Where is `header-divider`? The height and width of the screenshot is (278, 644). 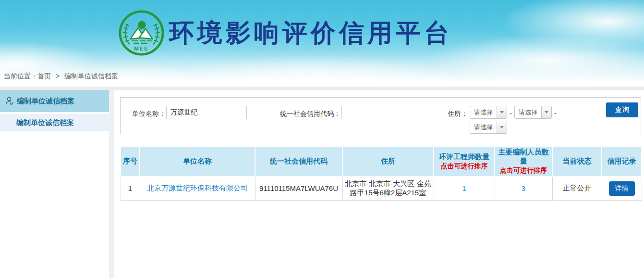 header-divider is located at coordinates (322, 88).